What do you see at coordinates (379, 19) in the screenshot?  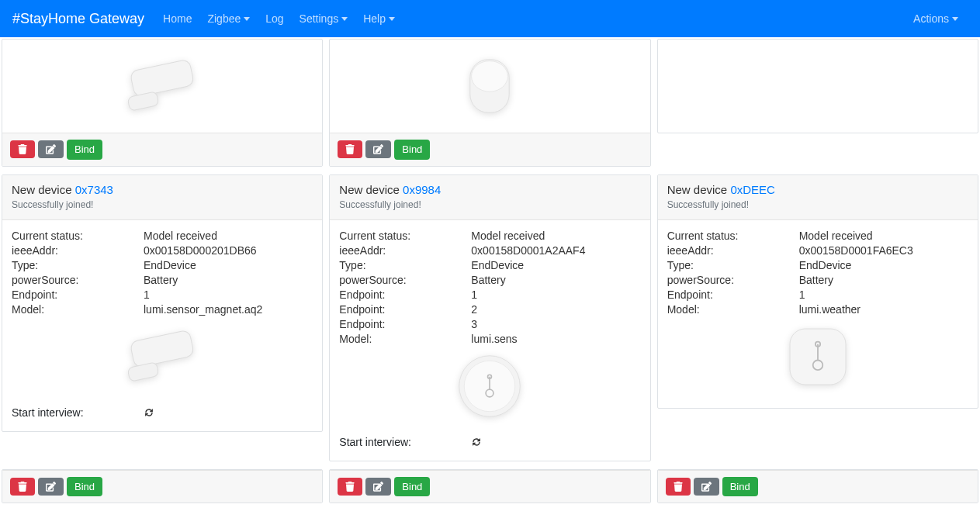 I see `nav-help: Help` at bounding box center [379, 19].